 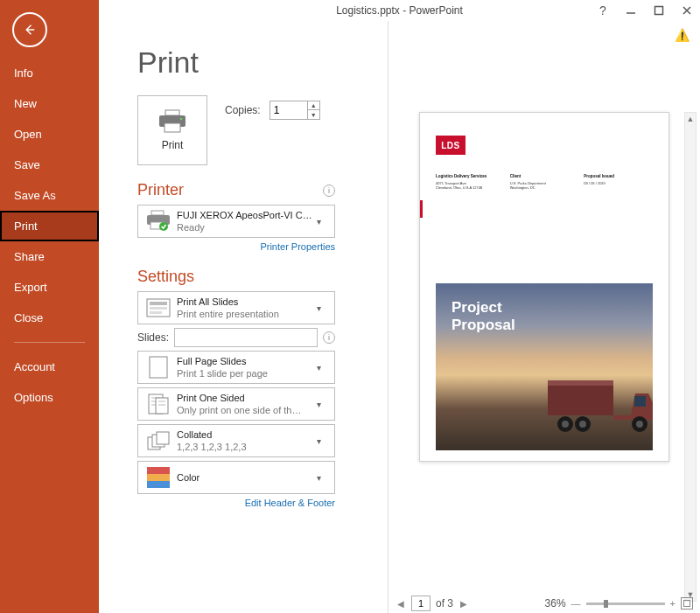 What do you see at coordinates (236, 503) in the screenshot?
I see `edit-header-footer-link: Edit Header & Footer` at bounding box center [236, 503].